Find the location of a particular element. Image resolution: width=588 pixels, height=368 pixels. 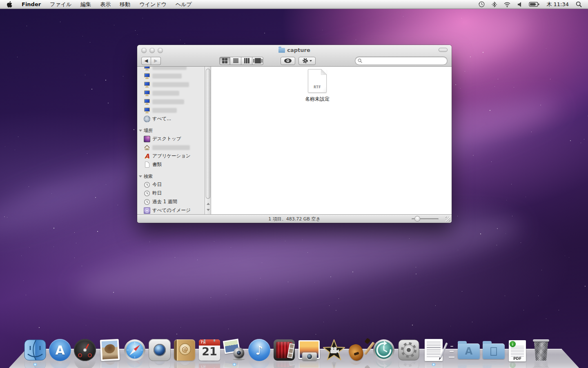

imovie-icon is located at coordinates (334, 350).